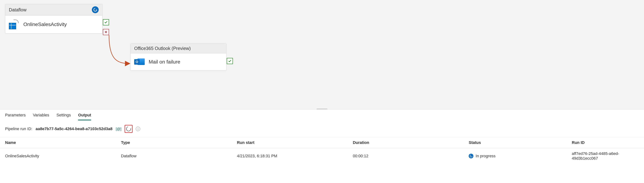  Describe the element at coordinates (64, 116) in the screenshot. I see `tab-settings: Settings` at that location.